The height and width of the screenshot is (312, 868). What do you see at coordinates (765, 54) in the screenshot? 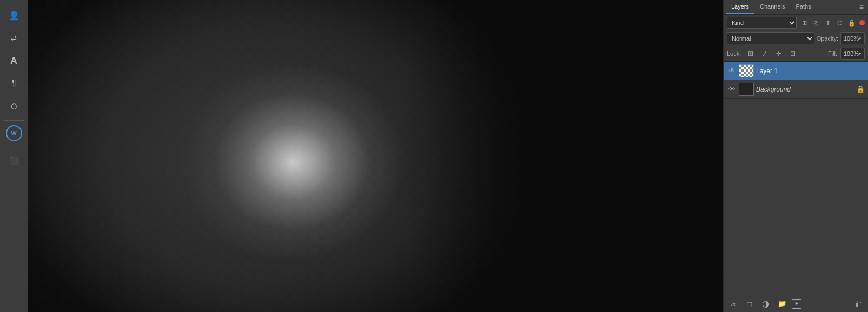
I see `lock-brush-btn: ∕` at bounding box center [765, 54].